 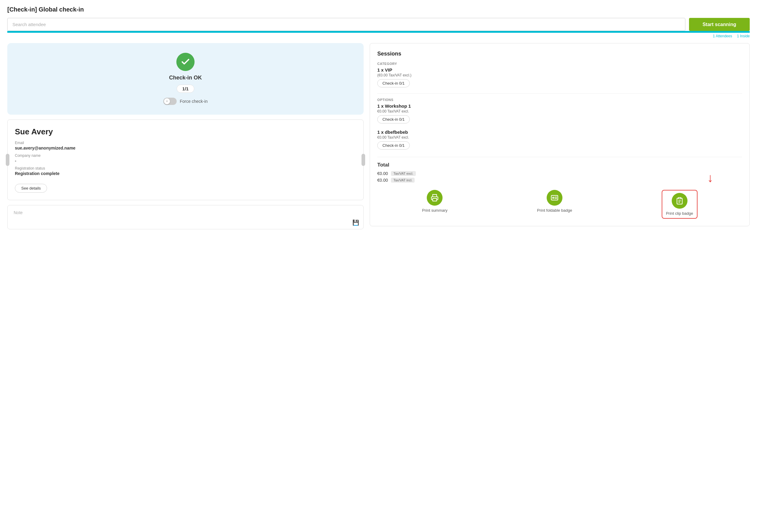 I want to click on printer-icon, so click(x=435, y=198).